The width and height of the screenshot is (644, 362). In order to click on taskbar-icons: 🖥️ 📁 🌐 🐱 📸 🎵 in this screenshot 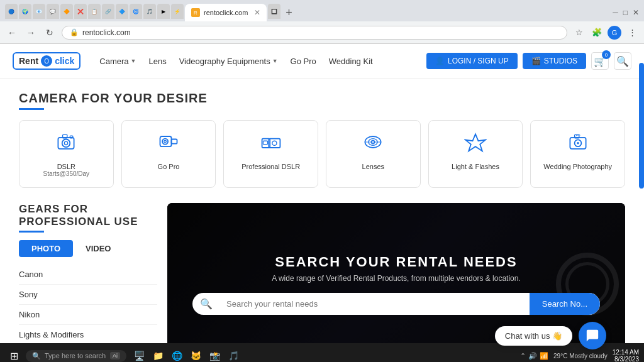, I will do `click(186, 355)`.